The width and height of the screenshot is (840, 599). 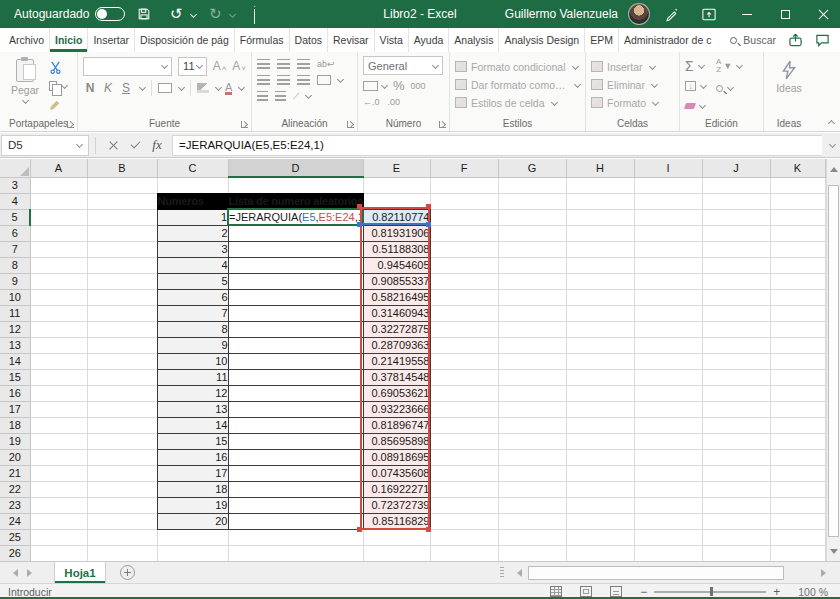 What do you see at coordinates (122, 393) in the screenshot?
I see `cell-B16` at bounding box center [122, 393].